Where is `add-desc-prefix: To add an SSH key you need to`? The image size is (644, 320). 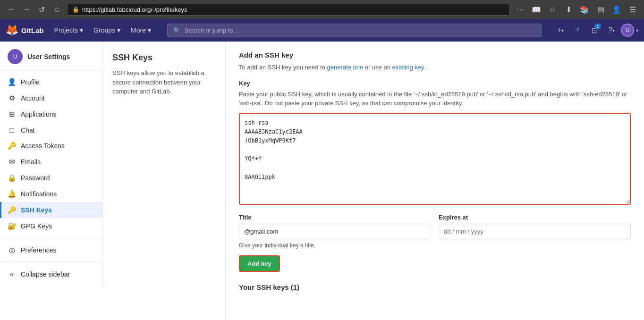
add-desc-prefix: To add an SSH key you need to is located at coordinates (283, 67).